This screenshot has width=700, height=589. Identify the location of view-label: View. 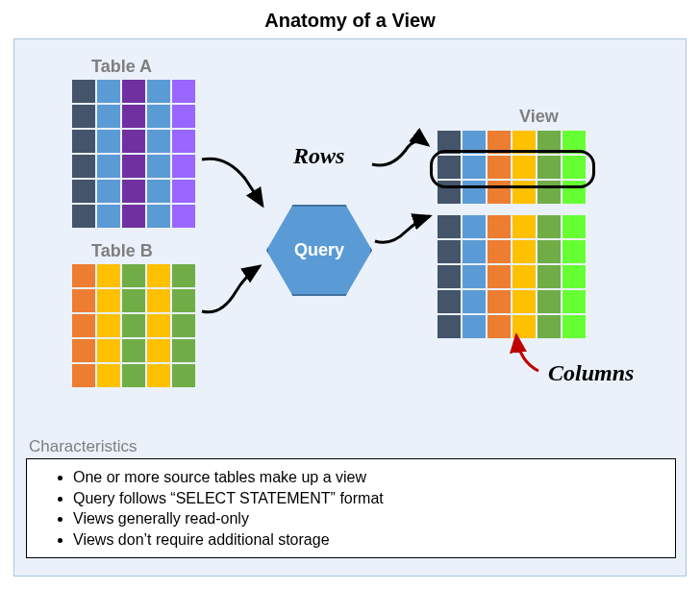
(538, 117).